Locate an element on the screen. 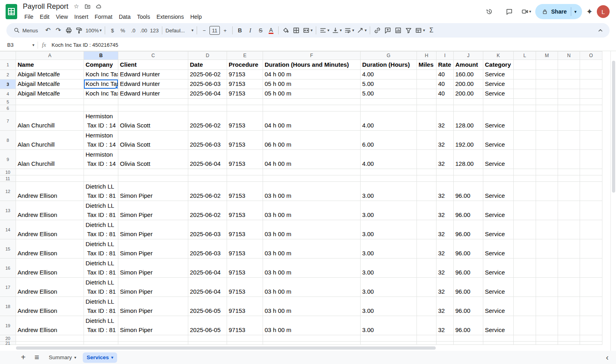 The width and height of the screenshot is (616, 364). cell-J15: 96.00 is located at coordinates (468, 249).